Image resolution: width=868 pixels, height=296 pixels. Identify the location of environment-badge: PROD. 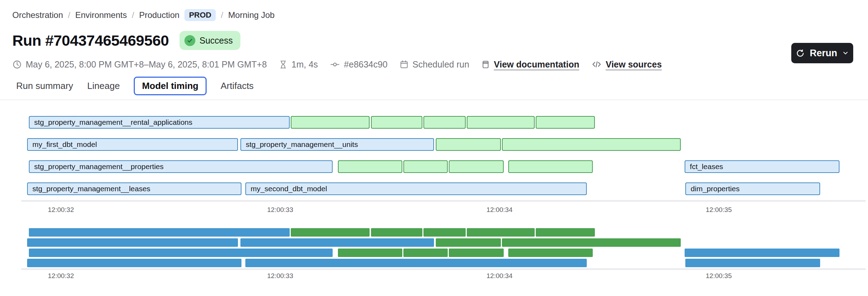
(200, 15).